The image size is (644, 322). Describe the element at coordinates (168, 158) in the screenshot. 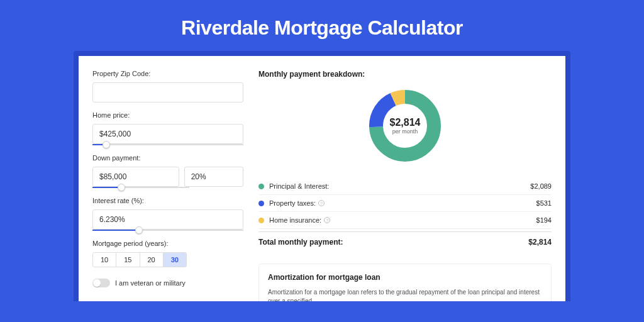

I see `down-payment-label: Down payment:` at that location.